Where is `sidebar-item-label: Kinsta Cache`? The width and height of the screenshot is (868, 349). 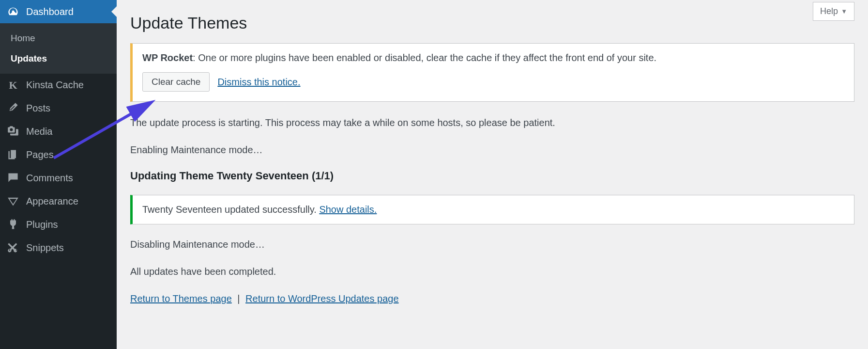
sidebar-item-label: Kinsta Cache is located at coordinates (55, 85).